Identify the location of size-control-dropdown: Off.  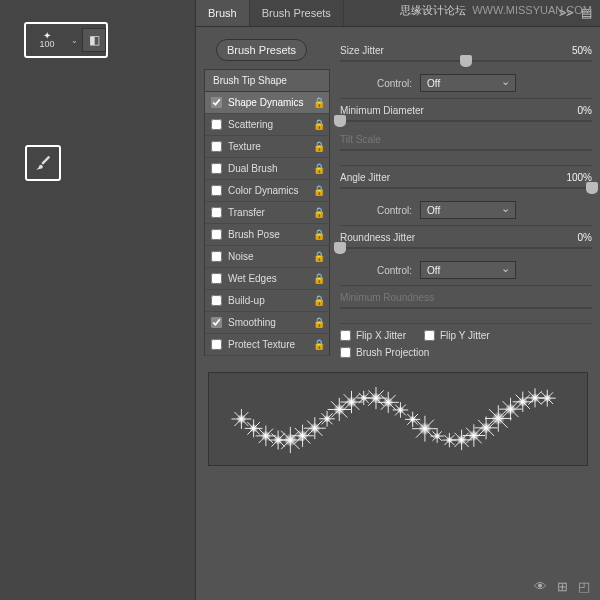
(468, 83).